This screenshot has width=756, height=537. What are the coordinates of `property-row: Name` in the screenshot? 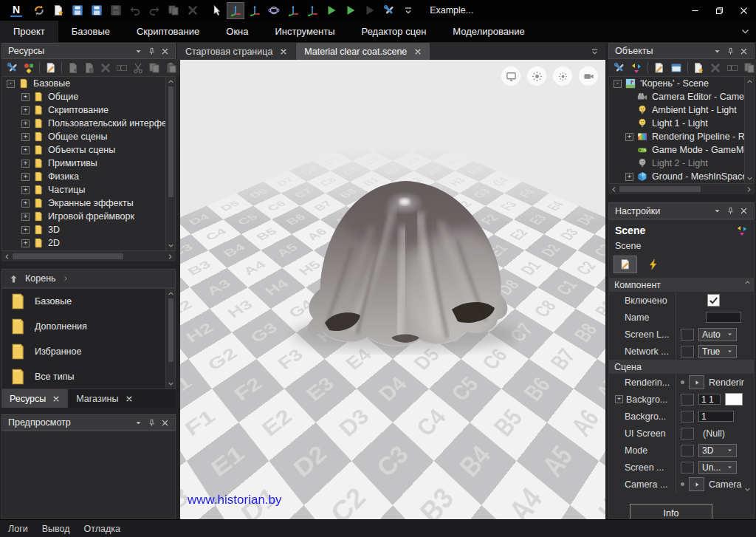 It's located at (681, 318).